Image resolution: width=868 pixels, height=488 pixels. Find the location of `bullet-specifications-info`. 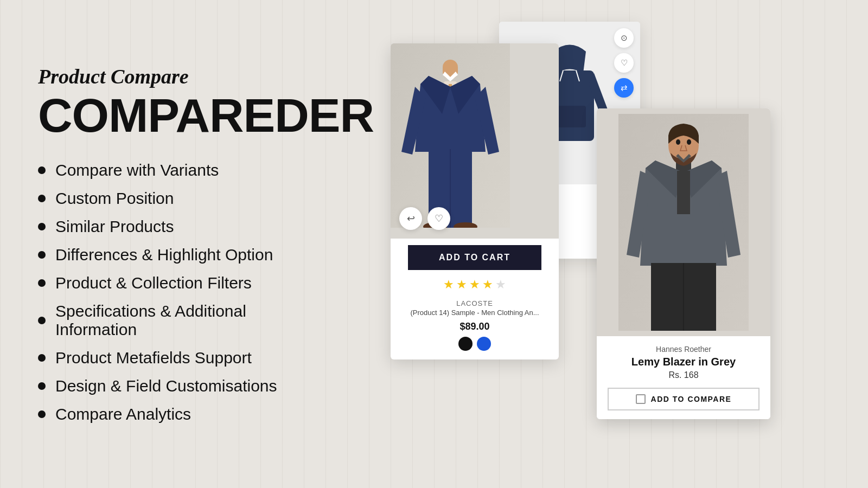

bullet-specifications-info is located at coordinates (42, 320).